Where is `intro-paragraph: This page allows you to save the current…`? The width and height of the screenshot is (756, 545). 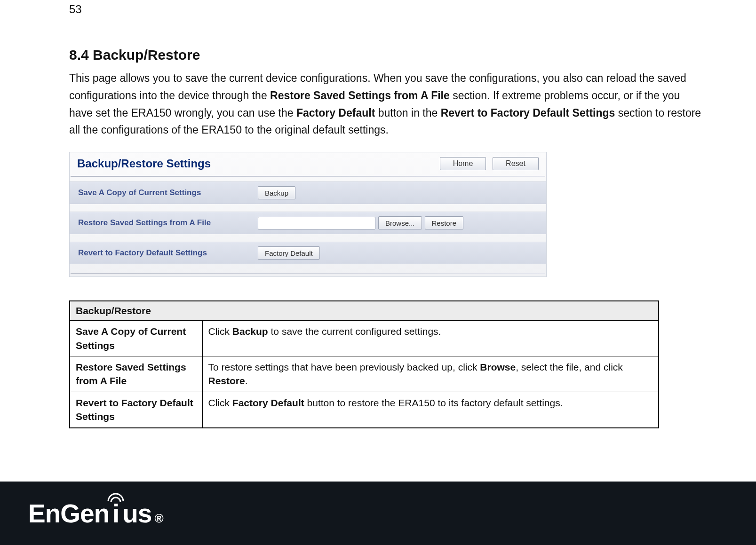
intro-paragraph: This page allows you to save the current… is located at coordinates (387, 104).